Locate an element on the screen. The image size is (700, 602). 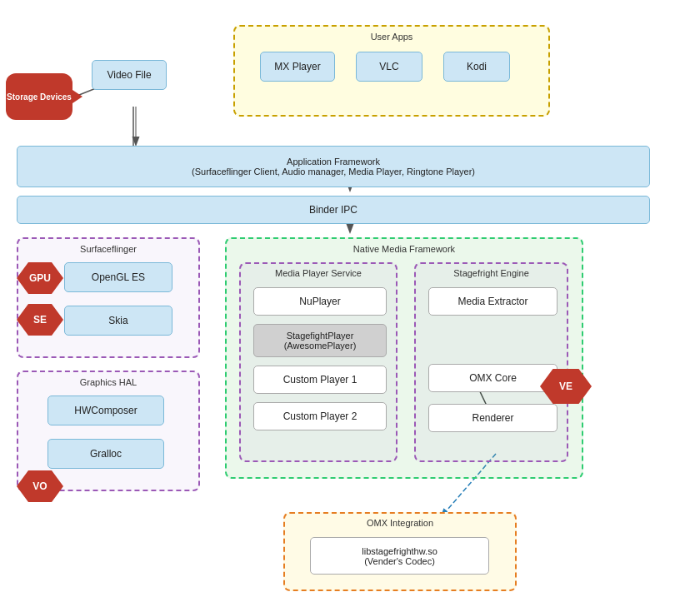
media-extractor-box: Media Extractor is located at coordinates (493, 301).